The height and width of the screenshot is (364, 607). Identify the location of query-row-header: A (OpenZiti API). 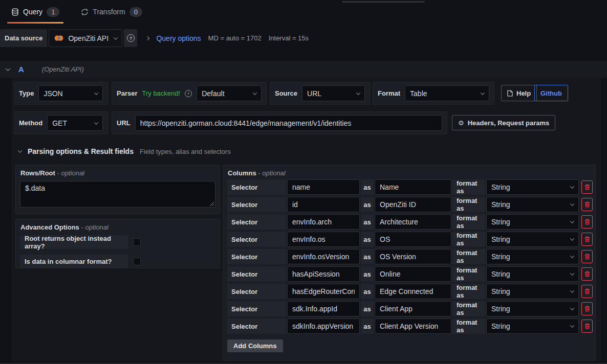
(304, 70).